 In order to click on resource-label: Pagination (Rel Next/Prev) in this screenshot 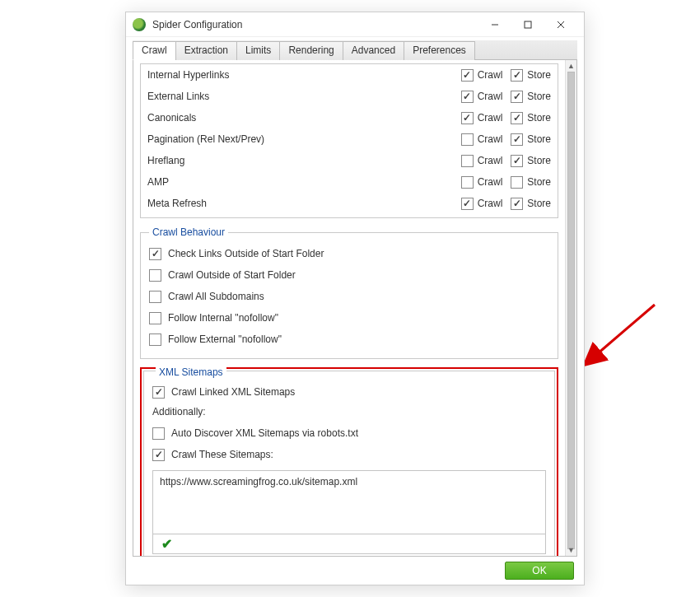, I will do `click(300, 139)`.